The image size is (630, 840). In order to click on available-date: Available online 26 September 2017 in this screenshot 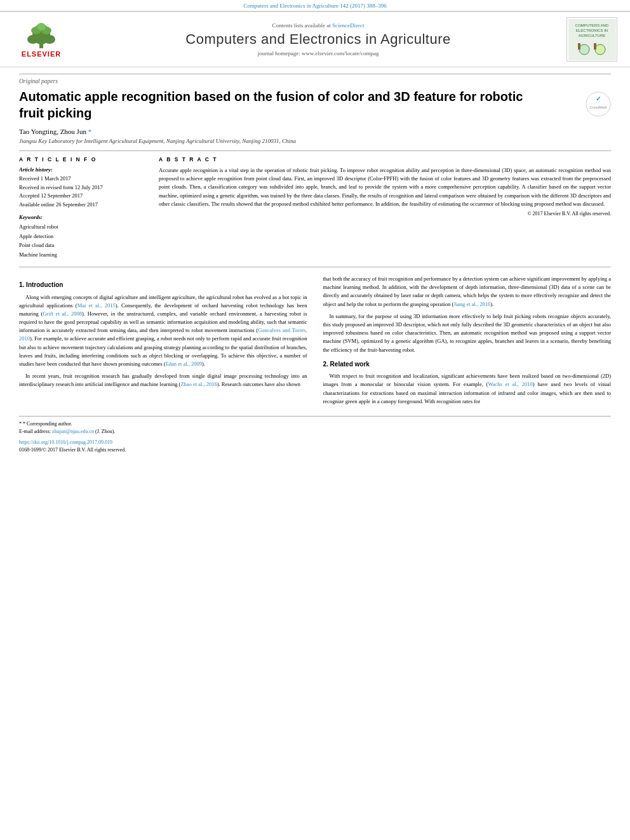, I will do `click(83, 205)`.